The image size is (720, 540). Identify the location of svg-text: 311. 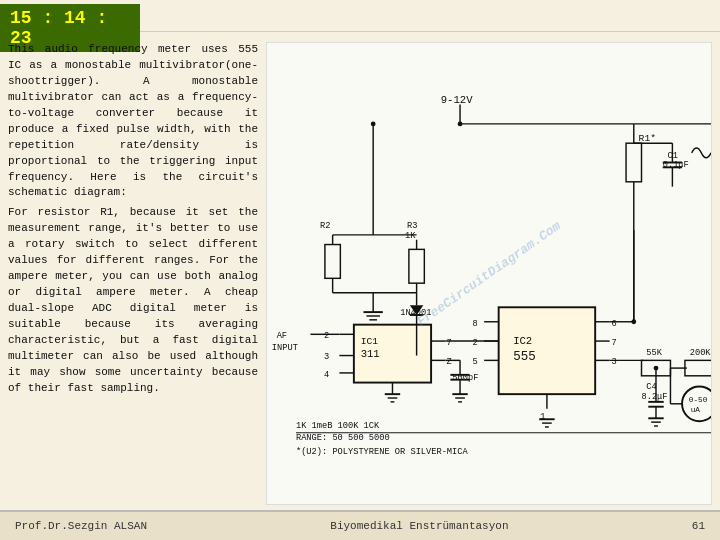
(370, 354).